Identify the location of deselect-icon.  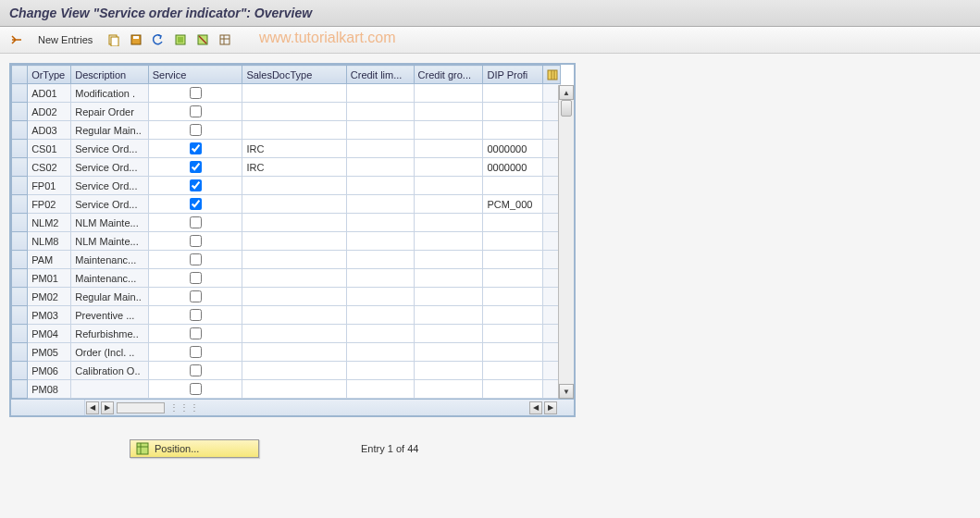
(203, 40).